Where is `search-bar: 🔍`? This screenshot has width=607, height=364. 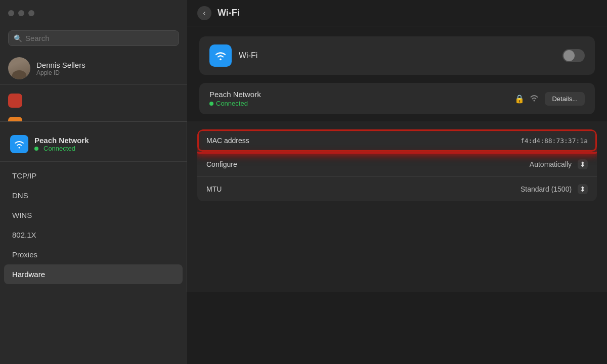
search-bar: 🔍 is located at coordinates (94, 38).